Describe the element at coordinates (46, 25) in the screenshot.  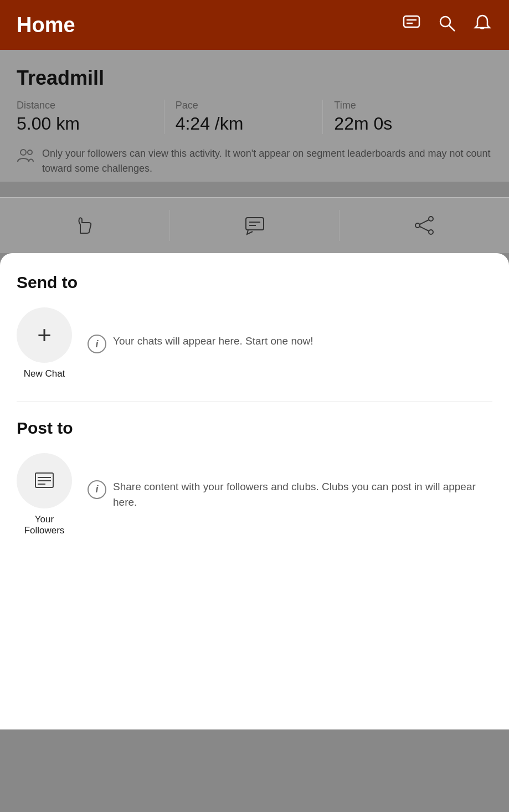
I see `page-title: Home` at that location.